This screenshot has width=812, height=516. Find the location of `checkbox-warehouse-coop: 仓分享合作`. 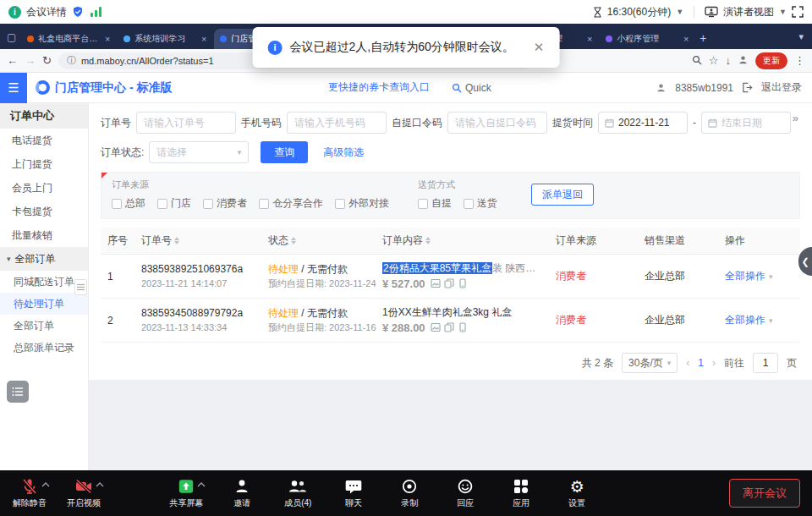

checkbox-warehouse-coop: 仓分享合作 is located at coordinates (291, 203).